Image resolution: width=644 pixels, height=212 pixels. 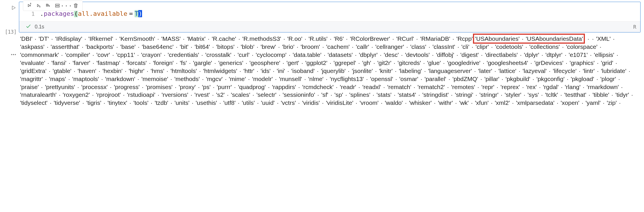 I want to click on package-name: 'KernSmooth', so click(x=137, y=38).